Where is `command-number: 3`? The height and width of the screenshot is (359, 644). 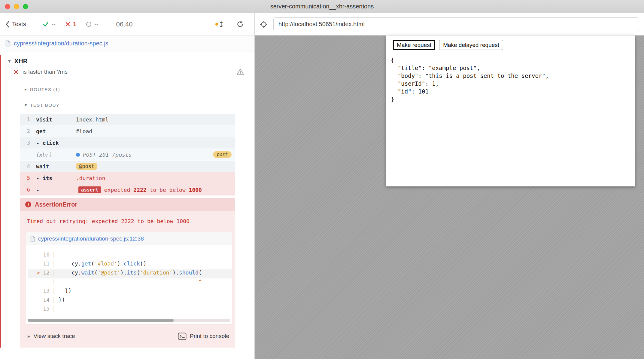 command-number: 3 is located at coordinates (25, 143).